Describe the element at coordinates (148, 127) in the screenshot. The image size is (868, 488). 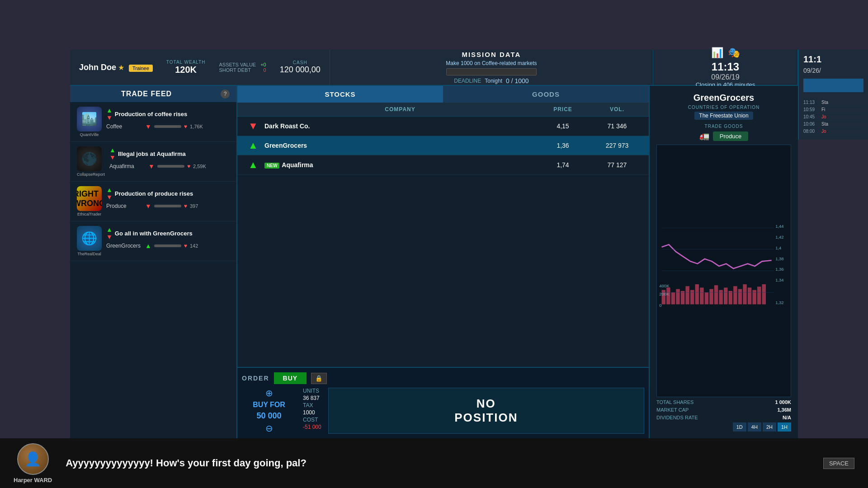
I see `stock-trend-icon-0: ▼` at that location.